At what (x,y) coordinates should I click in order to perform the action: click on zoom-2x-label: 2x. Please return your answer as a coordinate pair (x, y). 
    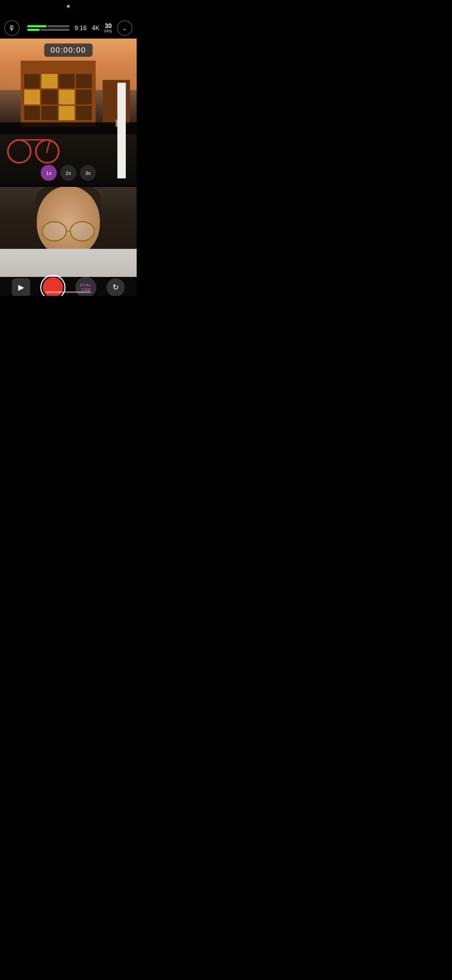
    Looking at the image, I should click on (68, 173).